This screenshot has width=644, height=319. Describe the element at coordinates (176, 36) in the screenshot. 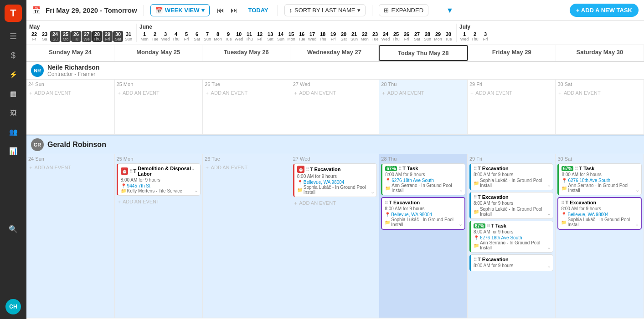

I see `mini-cal-jun-4: 4Thu` at that location.